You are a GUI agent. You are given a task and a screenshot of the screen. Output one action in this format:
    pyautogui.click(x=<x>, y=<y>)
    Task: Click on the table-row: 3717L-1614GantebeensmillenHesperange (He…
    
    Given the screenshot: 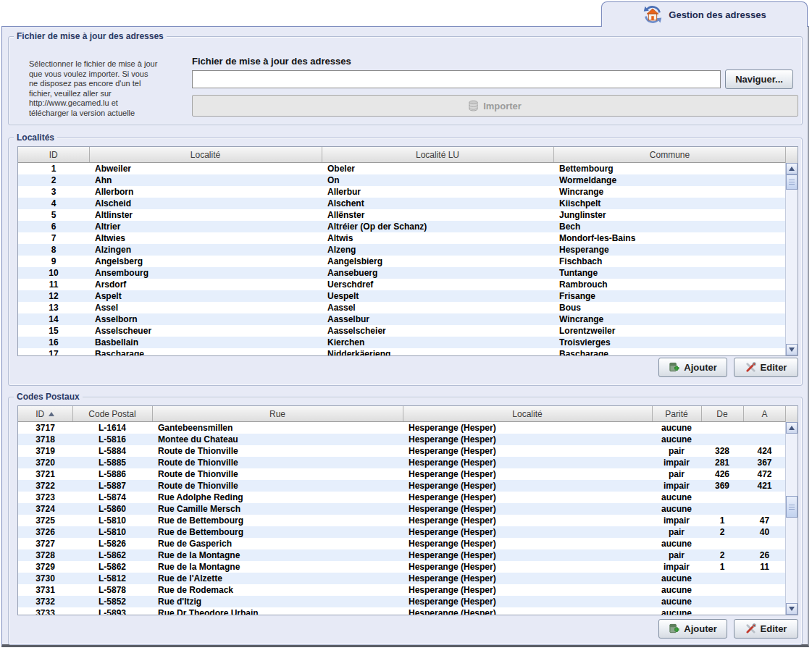 What is the action you would take?
    pyautogui.click(x=402, y=429)
    